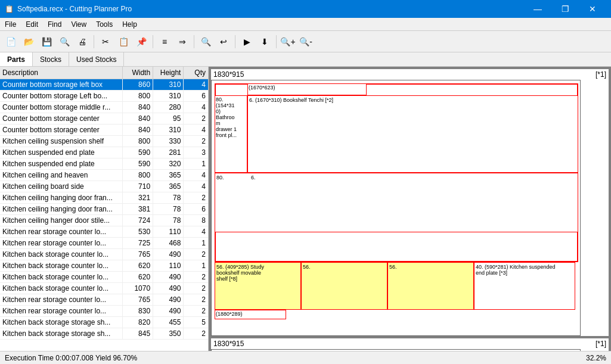 This screenshot has width=611, height=364. I want to click on parts-table-row: Counter bottom storage Left bo...8003106, so click(104, 97).